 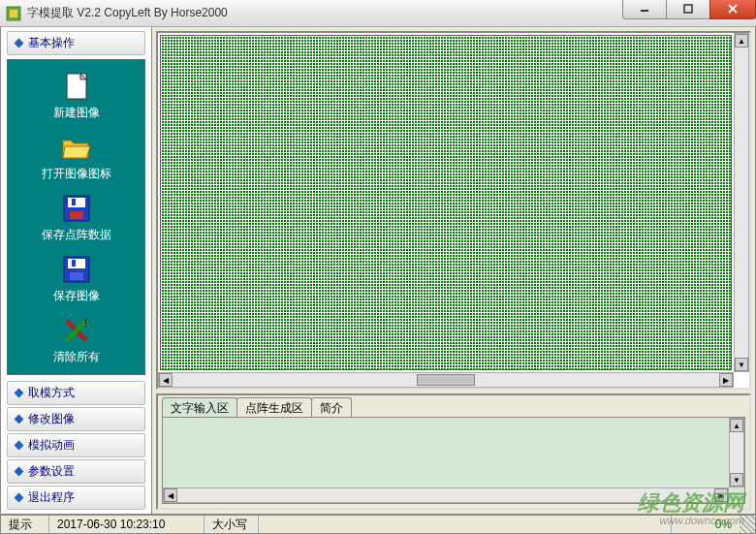 What do you see at coordinates (331, 407) in the screenshot?
I see `tab-about: 简介` at bounding box center [331, 407].